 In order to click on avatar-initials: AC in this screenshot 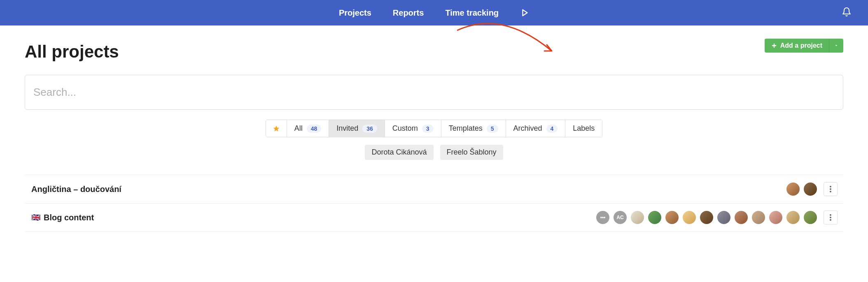, I will do `click(620, 217)`.